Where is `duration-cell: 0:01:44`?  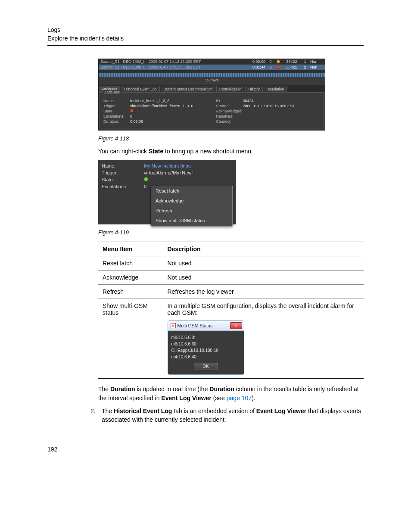
duration-cell: 0:01:44 is located at coordinates (256, 67).